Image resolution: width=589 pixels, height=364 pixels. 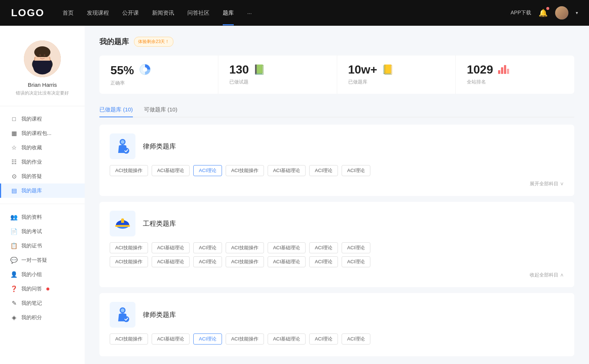 I want to click on qbank-section-lawyer-2: 律师类题库 ACI技能操作 ACI基础理论 ACI理论 ACI技能操作 ACI基…, so click(x=337, y=325).